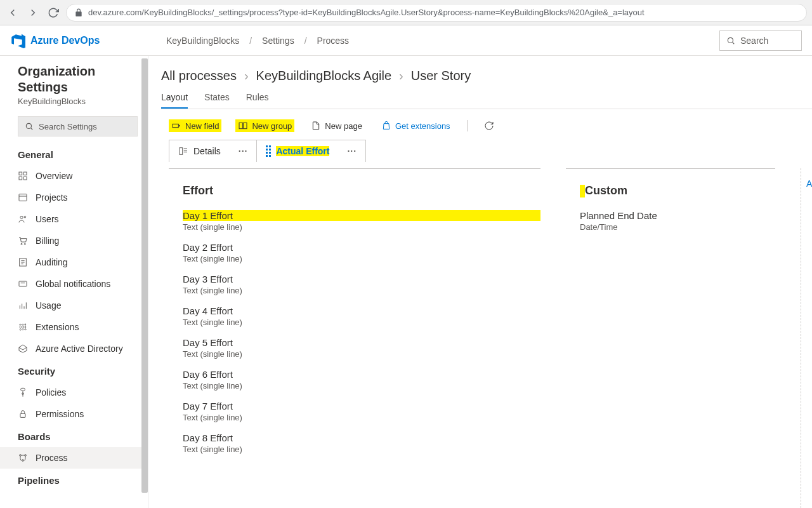 Image resolution: width=812 pixels, height=508 pixels. I want to click on sidebar-item-projects: Projects, so click(77, 197).